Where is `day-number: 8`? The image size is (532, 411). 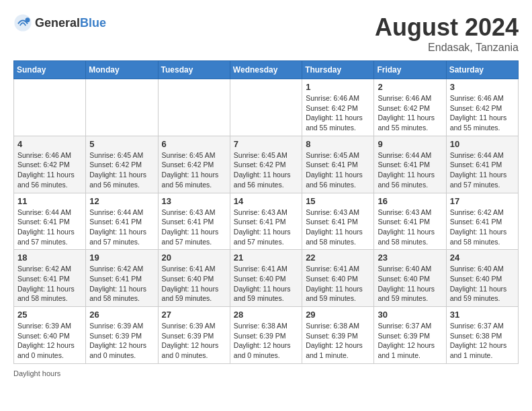 day-number: 8 is located at coordinates (338, 144).